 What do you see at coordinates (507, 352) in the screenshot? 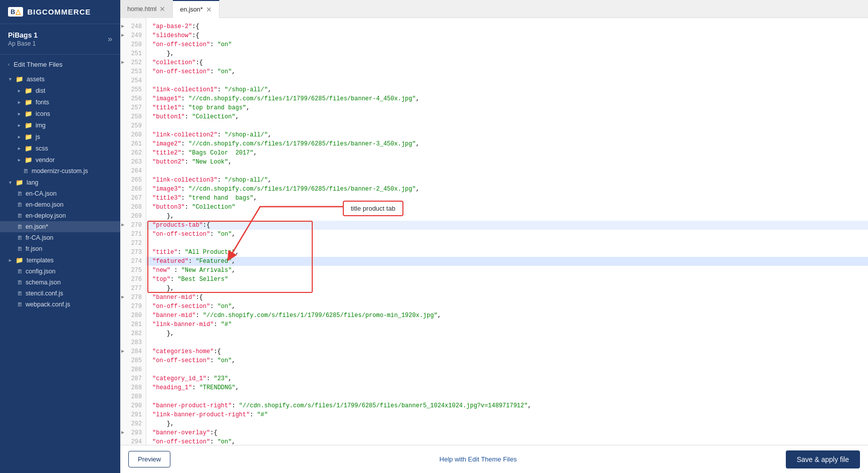
I see `code-line: "categories-home":{` at bounding box center [507, 352].